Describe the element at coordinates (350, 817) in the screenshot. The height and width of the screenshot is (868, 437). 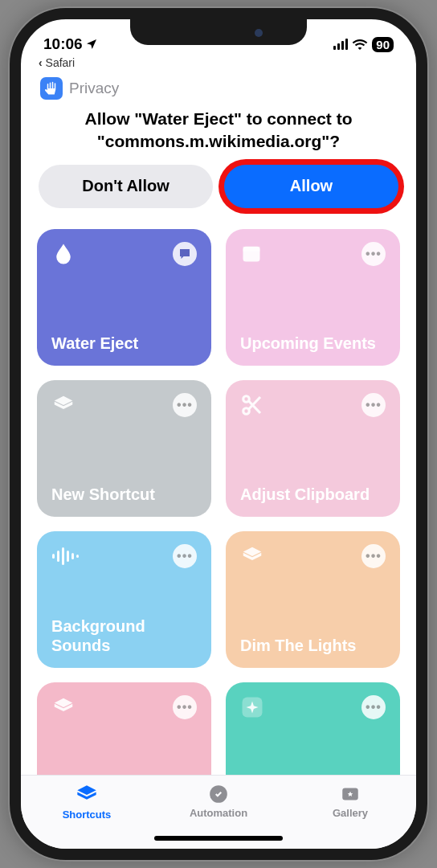
I see `tab-gallery: Gallery` at that location.